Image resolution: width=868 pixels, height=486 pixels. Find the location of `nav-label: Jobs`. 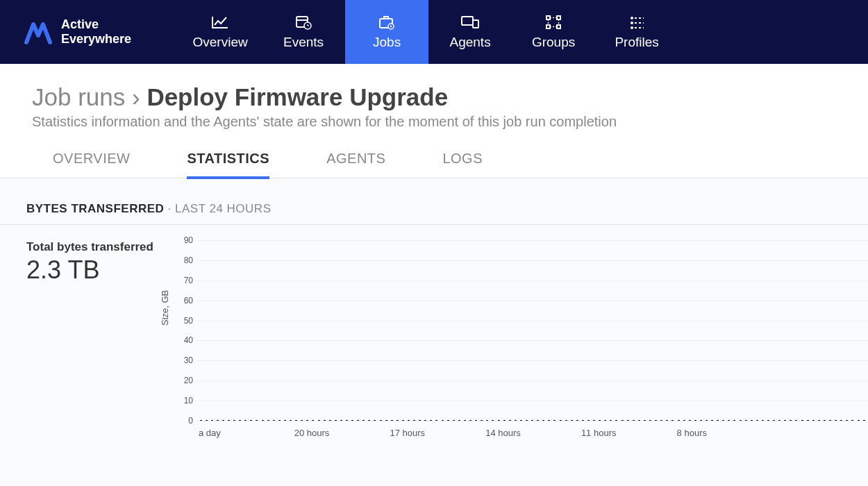

nav-label: Jobs is located at coordinates (387, 42).